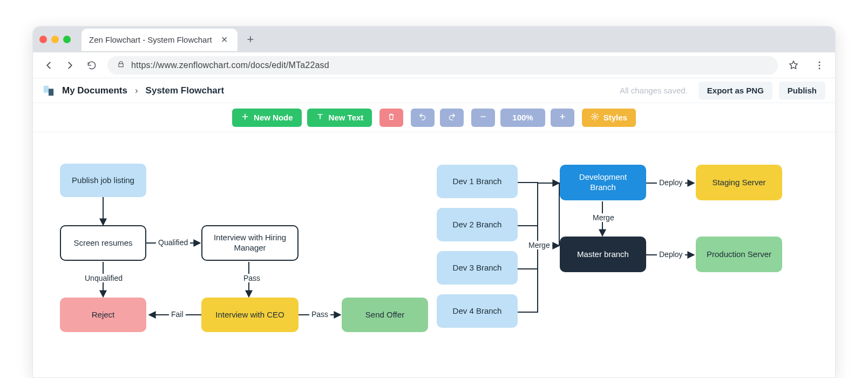 The width and height of the screenshot is (868, 378). Describe the element at coordinates (95, 91) in the screenshot. I see `breadcrumb-root: My Documents` at that location.